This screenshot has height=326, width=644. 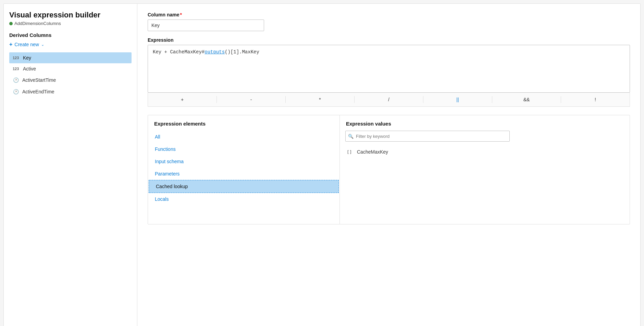 What do you see at coordinates (251, 100) in the screenshot?
I see `op-minus-button: -` at bounding box center [251, 100].